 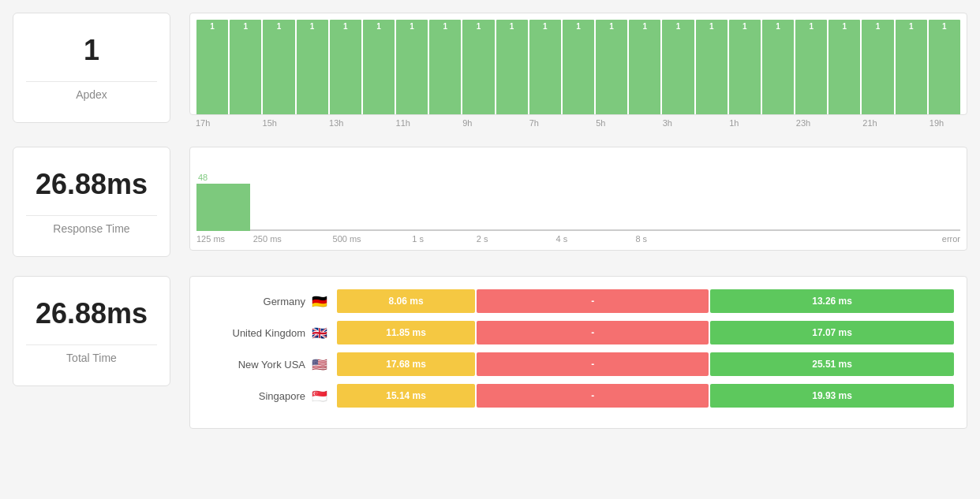 What do you see at coordinates (645, 396) in the screenshot?
I see `region-bars-wrap: 15.14 ms-19.93 ms` at bounding box center [645, 396].